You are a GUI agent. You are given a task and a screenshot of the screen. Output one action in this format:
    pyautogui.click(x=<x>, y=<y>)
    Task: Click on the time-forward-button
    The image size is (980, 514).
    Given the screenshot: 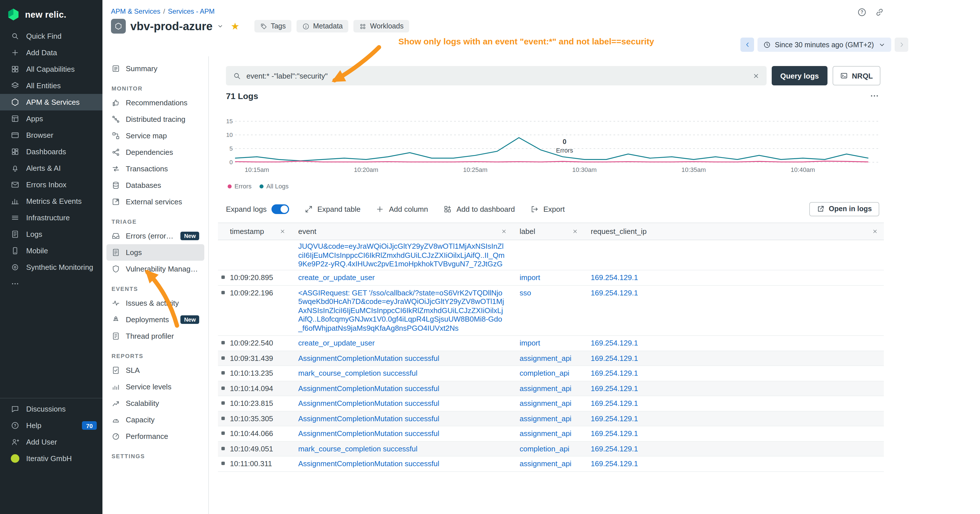 What is the action you would take?
    pyautogui.click(x=902, y=45)
    